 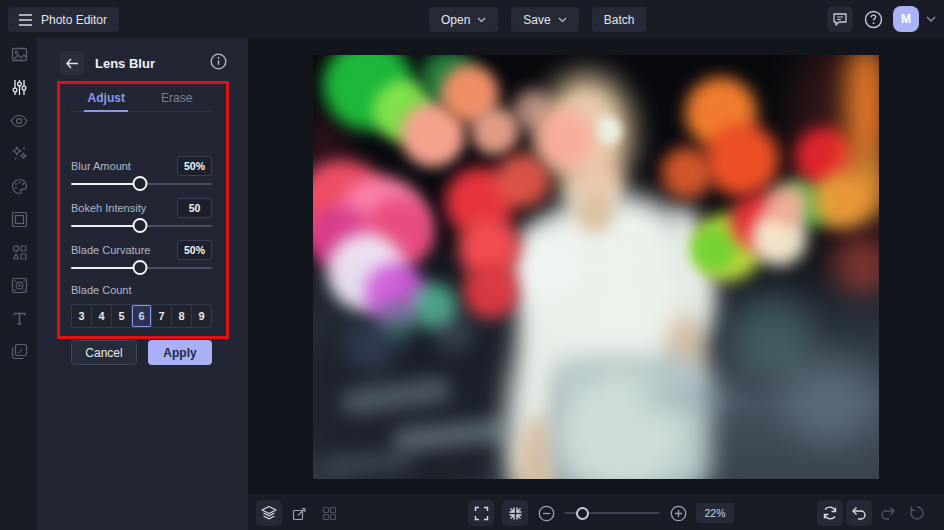 What do you see at coordinates (20, 54) in the screenshot?
I see `edit-image-icon` at bounding box center [20, 54].